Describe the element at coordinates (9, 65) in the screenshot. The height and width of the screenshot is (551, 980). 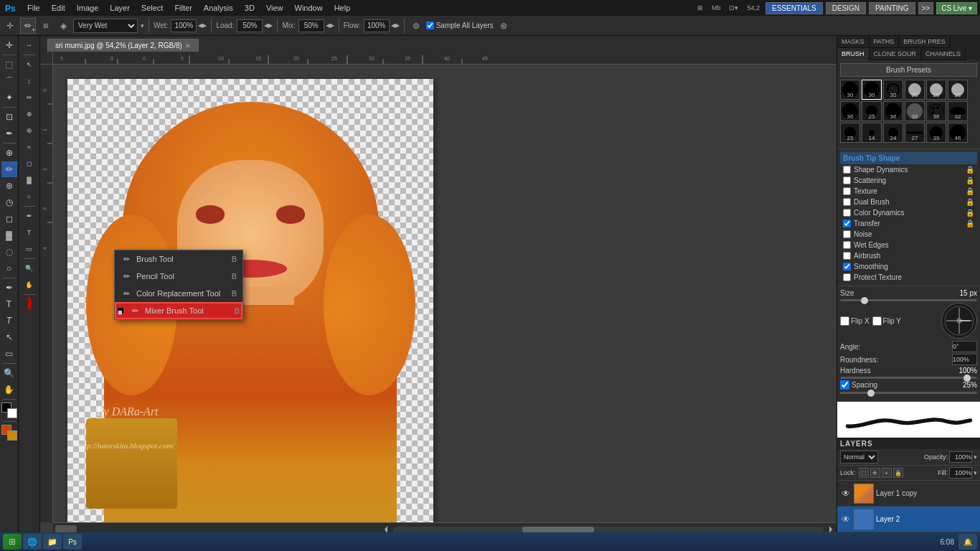
I see `tool-marquee: ⬚` at that location.